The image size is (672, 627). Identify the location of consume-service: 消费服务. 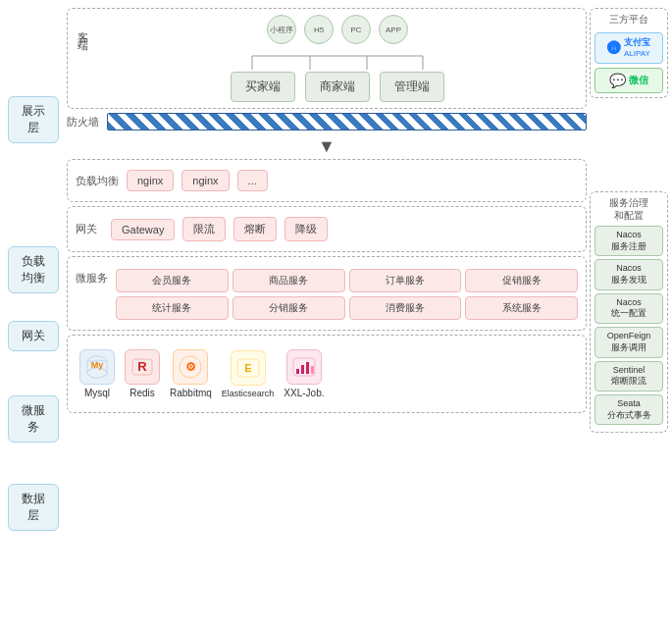
(406, 308).